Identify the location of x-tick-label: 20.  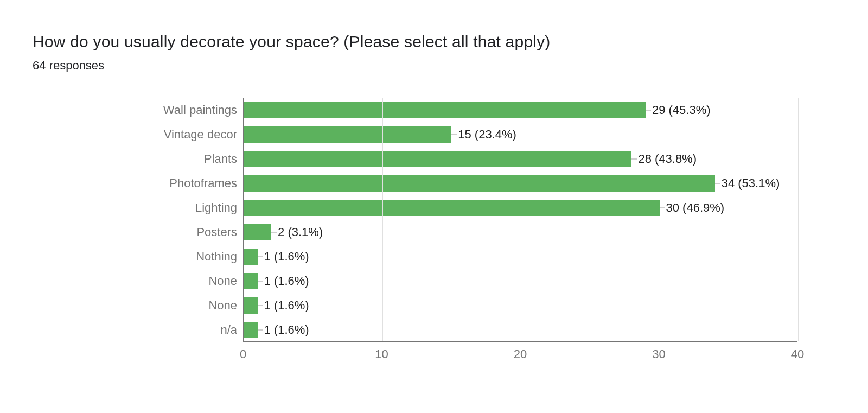
(520, 354).